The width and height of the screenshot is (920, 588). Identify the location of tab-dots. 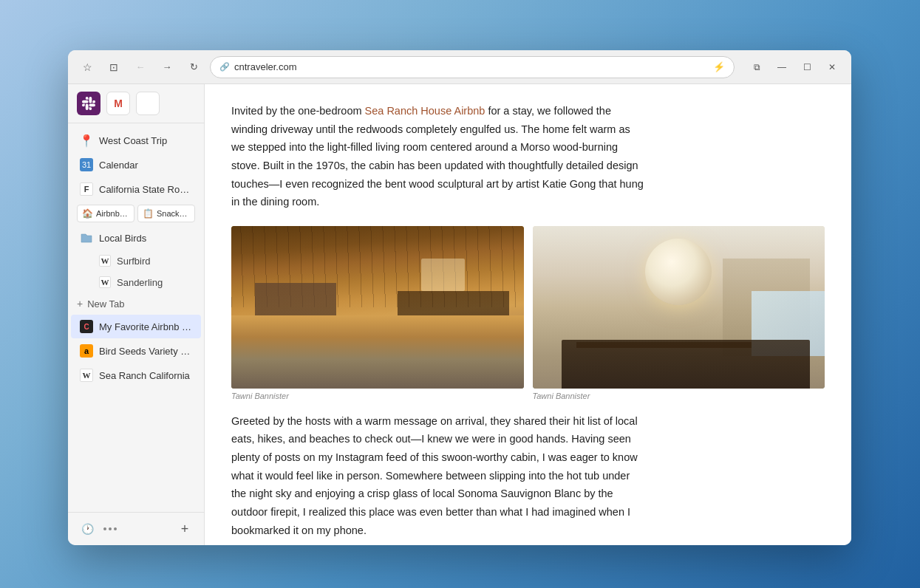
(110, 529).